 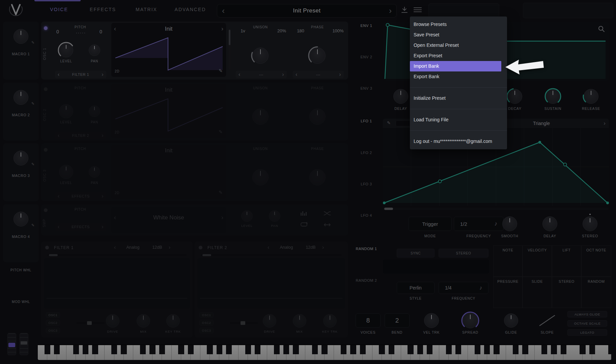 I want to click on menu-item-load-tuning-file: Load Tuning File, so click(x=458, y=120).